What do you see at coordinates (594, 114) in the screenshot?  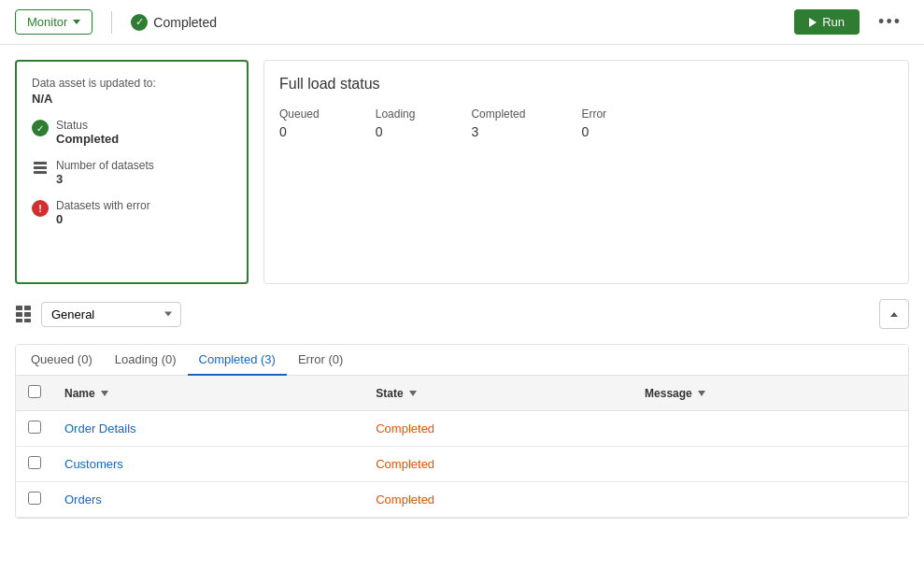 I see `stat-error-label: Error` at bounding box center [594, 114].